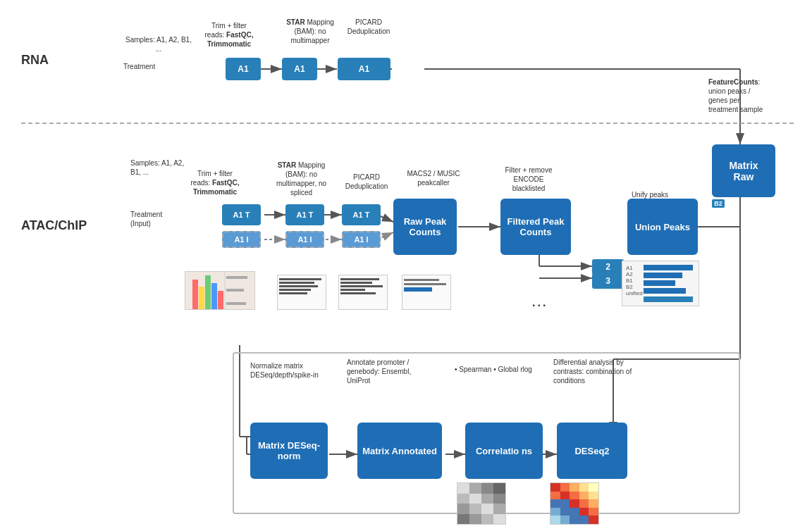 The width and height of the screenshot is (812, 531). What do you see at coordinates (400, 451) in the screenshot?
I see `matrix-annotated-box: Matrix Annotated` at bounding box center [400, 451].